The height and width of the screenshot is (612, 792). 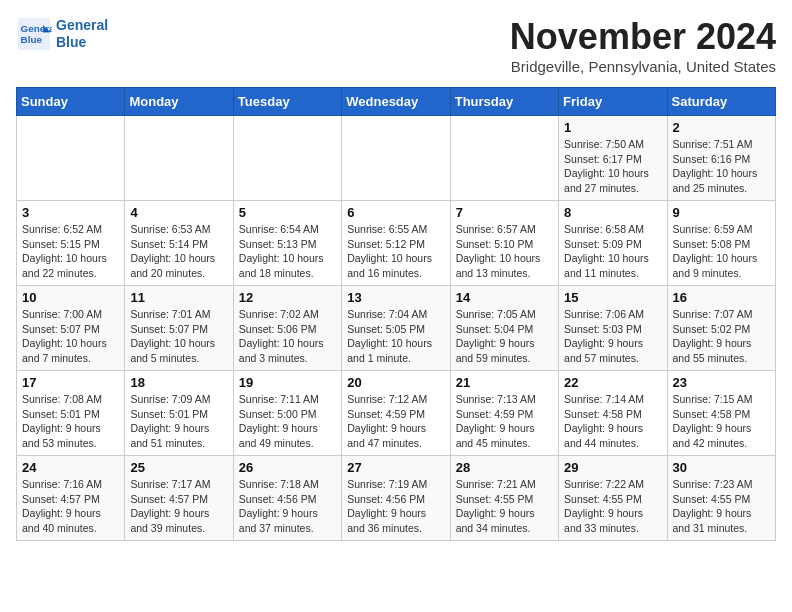 I want to click on calendar-cell: 26Sunrise: 7:18 AM Sunset: 4:56 PM Dayli…, so click(x=287, y=498).